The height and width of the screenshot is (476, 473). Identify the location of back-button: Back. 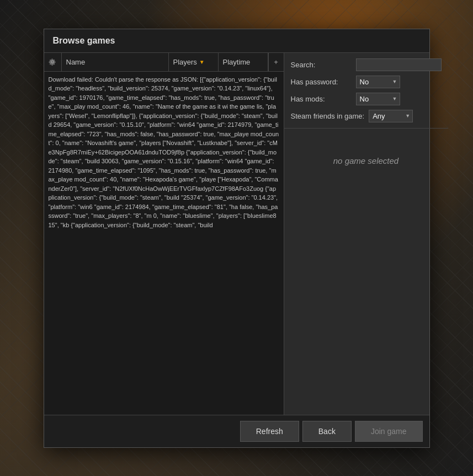
(327, 431).